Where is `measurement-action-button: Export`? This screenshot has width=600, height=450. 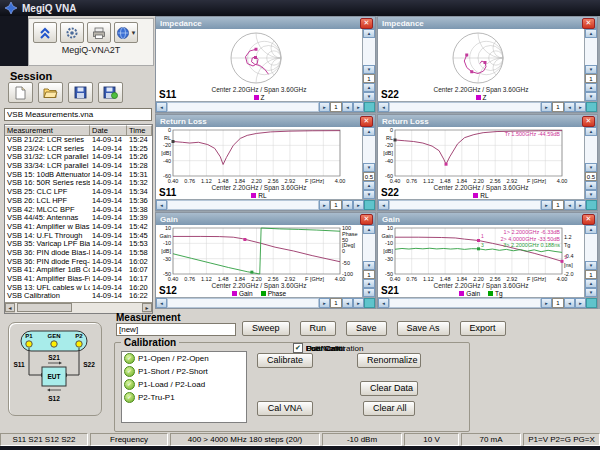
measurement-action-button: Export is located at coordinates (483, 328).